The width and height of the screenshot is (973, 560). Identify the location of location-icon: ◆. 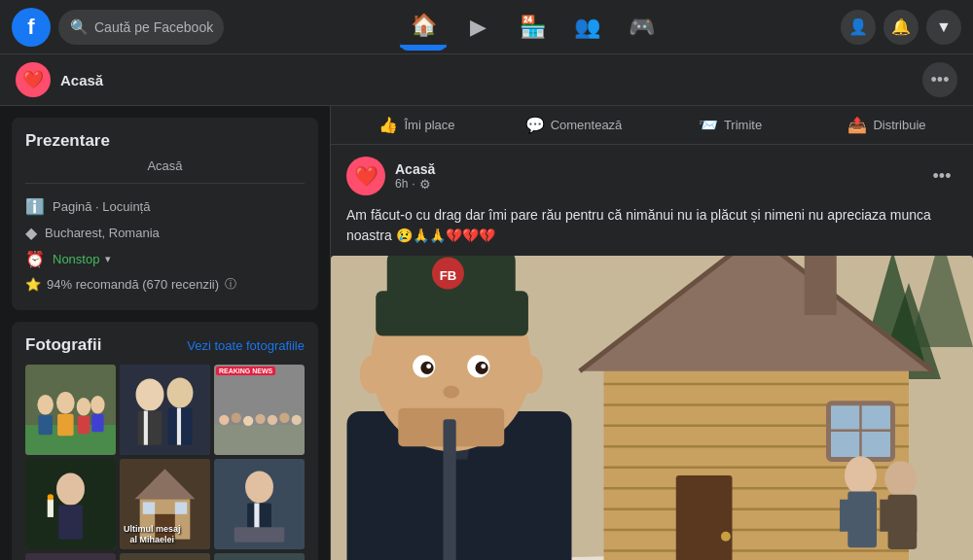
(31, 233).